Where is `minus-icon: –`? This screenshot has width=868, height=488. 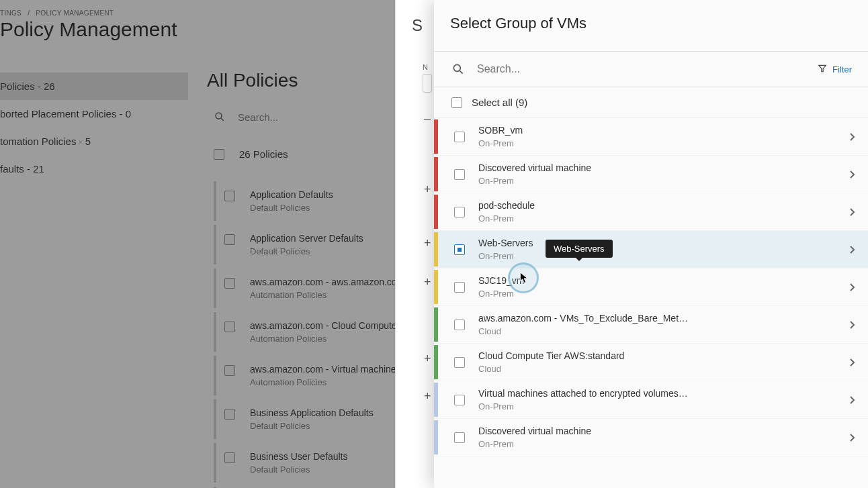
minus-icon: – is located at coordinates (427, 118).